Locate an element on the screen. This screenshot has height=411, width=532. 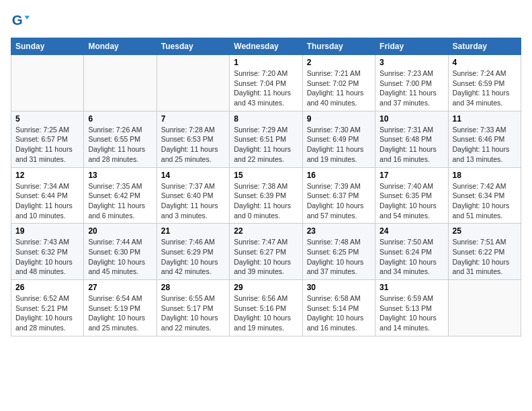
col-header-tuesday: Tuesday is located at coordinates (193, 47).